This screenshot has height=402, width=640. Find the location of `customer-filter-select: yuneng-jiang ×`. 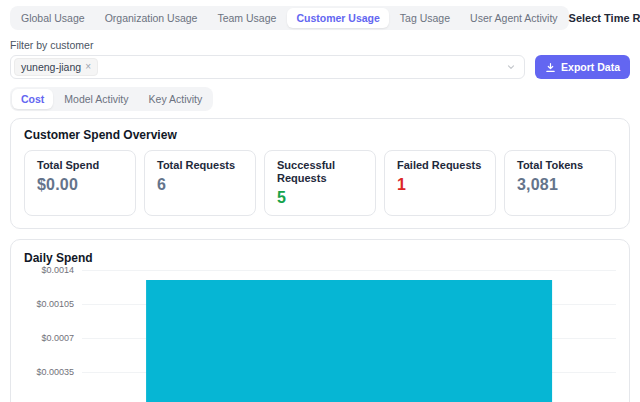

customer-filter-select: yuneng-jiang × is located at coordinates (268, 67).